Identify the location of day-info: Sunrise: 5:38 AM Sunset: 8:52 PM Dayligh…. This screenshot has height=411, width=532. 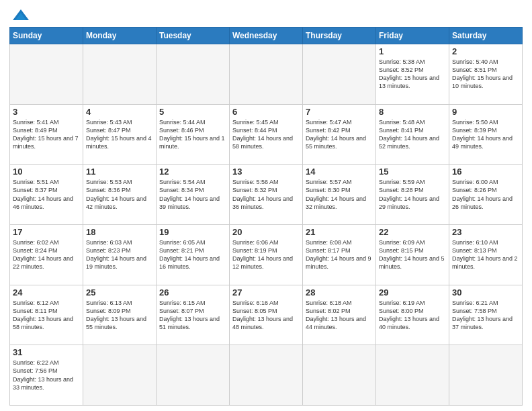
(412, 74).